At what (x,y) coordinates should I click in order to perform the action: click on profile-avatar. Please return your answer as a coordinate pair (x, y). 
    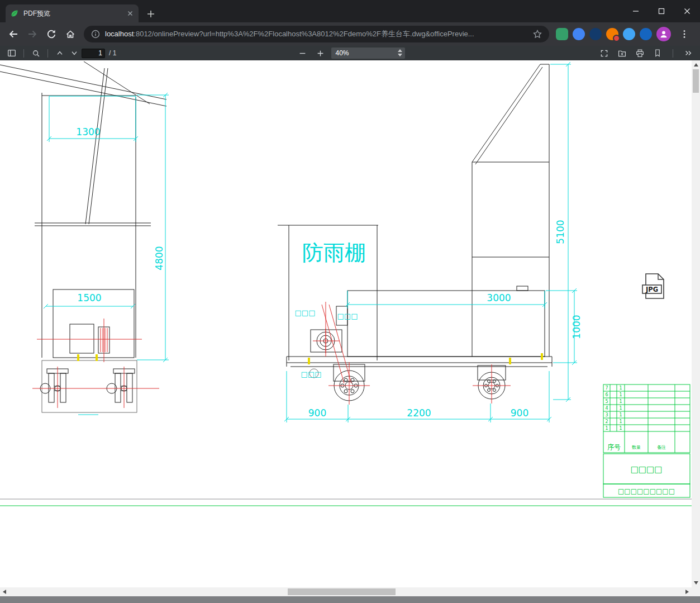
    Looking at the image, I should click on (664, 34).